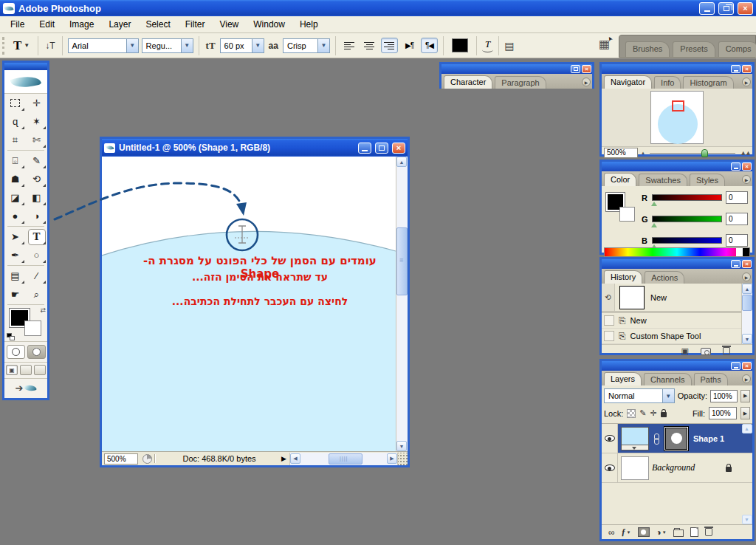 The width and height of the screenshot is (756, 545). Describe the element at coordinates (229, 24) in the screenshot. I see `menu-view: View` at that location.